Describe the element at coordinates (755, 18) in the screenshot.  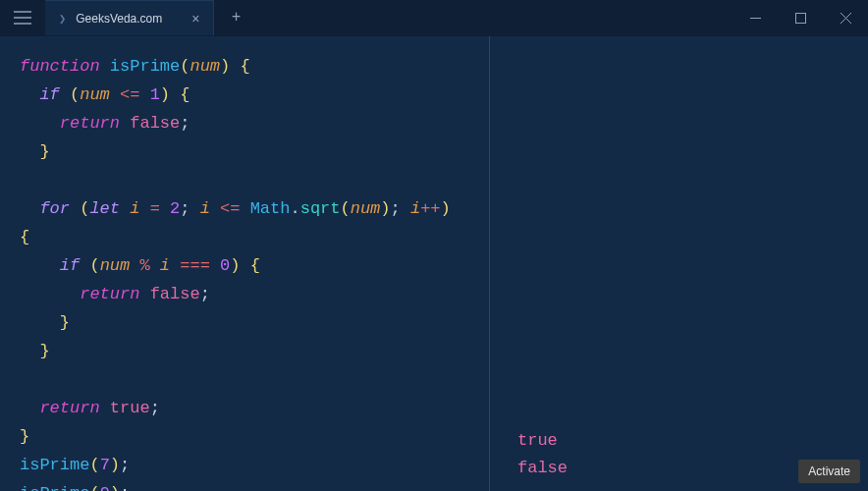
I see `window-minimize-button` at that location.